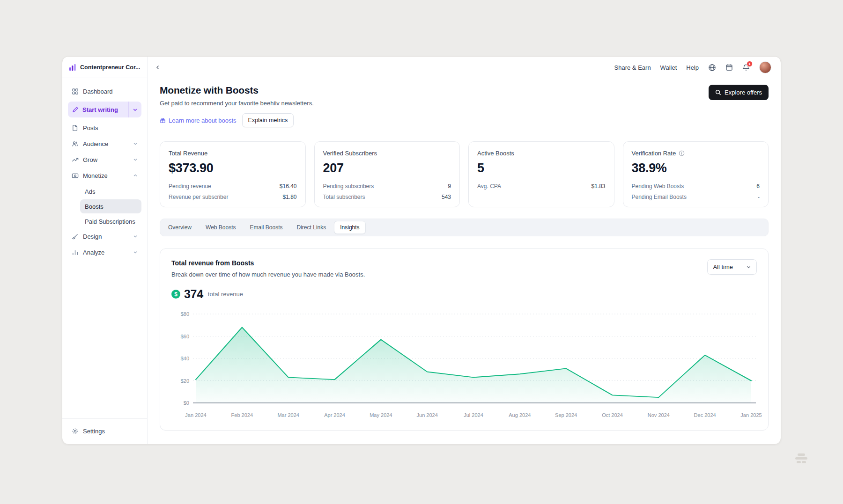  Describe the element at coordinates (111, 221) in the screenshot. I see `sidebar-item-paid-subscriptions: Paid Subscriptions` at that location.